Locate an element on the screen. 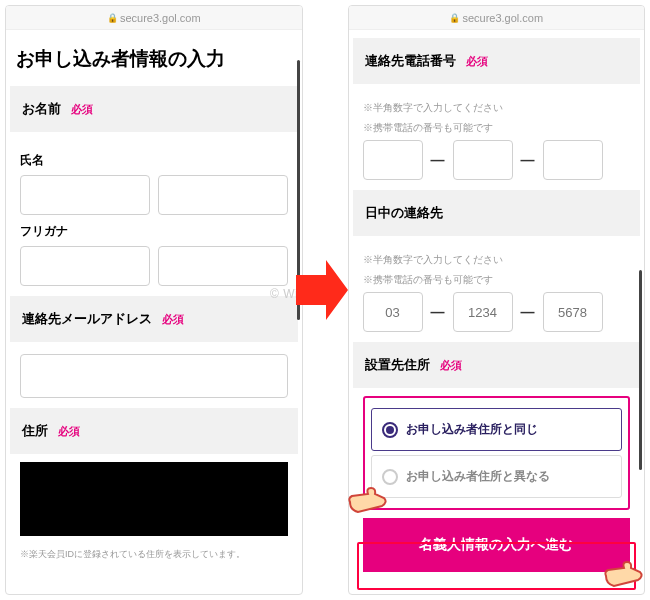 The width and height of the screenshot is (650, 600). section-daytime: 日中の連絡先 is located at coordinates (497, 213).